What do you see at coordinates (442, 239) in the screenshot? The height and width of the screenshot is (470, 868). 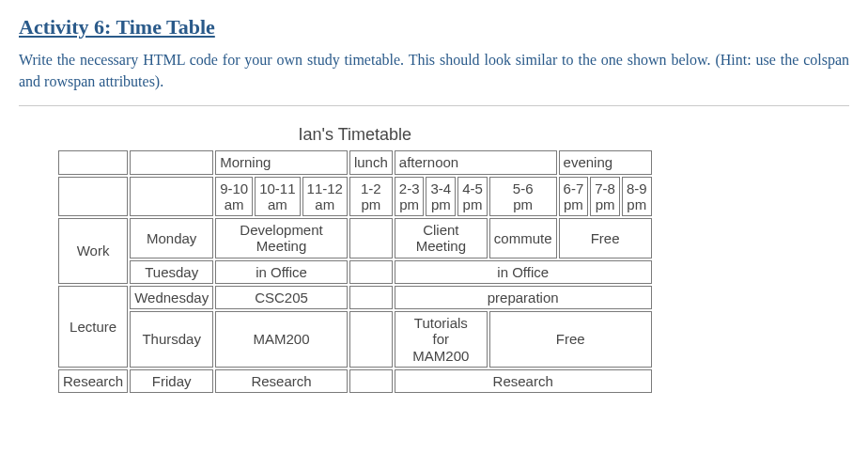 I see `cell-client-meeting: ClientMeeting` at bounding box center [442, 239].